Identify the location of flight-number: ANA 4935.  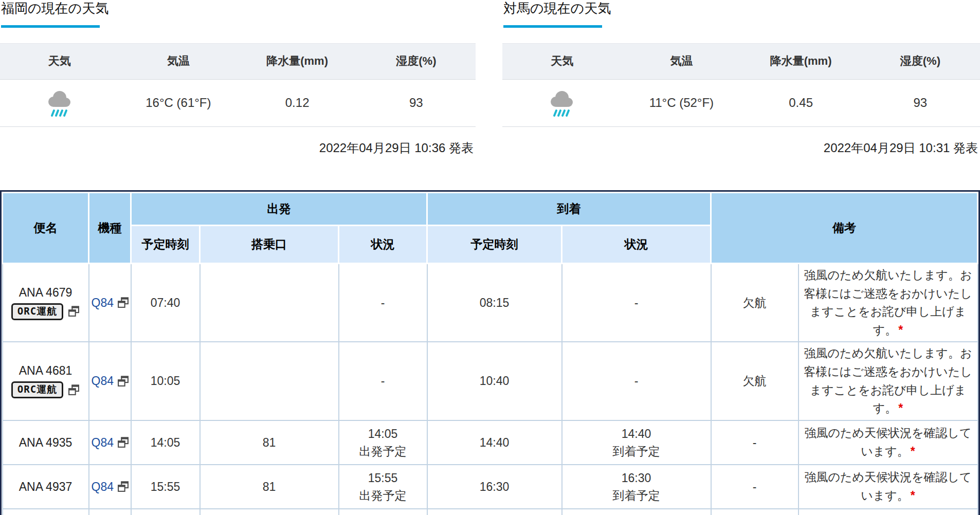
(46, 443).